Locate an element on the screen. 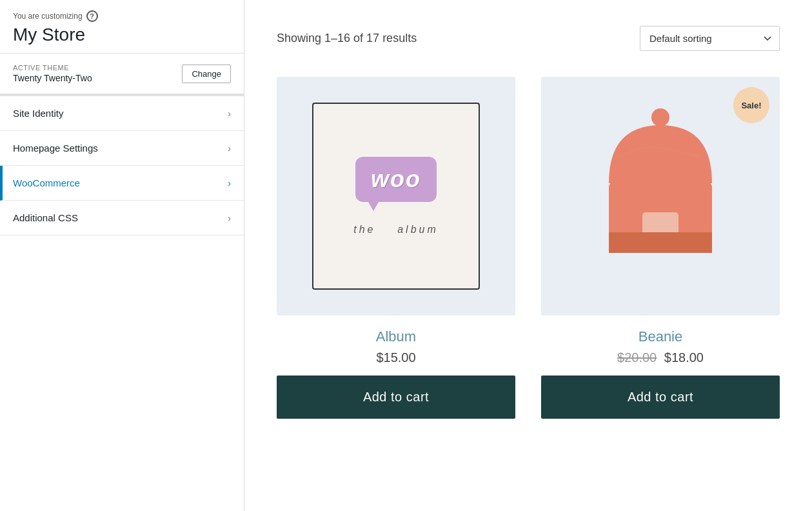 Image resolution: width=812 pixels, height=511 pixels. active-theme-label: Active theme is located at coordinates (53, 68).